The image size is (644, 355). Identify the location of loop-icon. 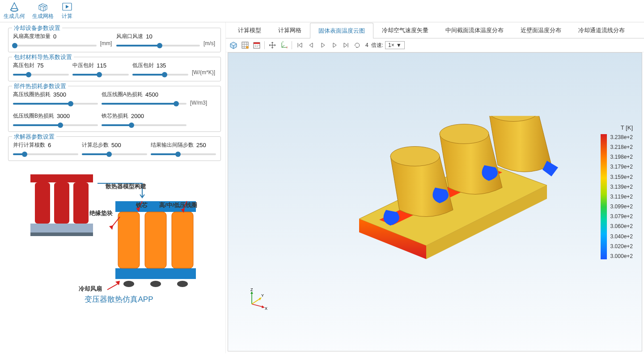
(358, 45).